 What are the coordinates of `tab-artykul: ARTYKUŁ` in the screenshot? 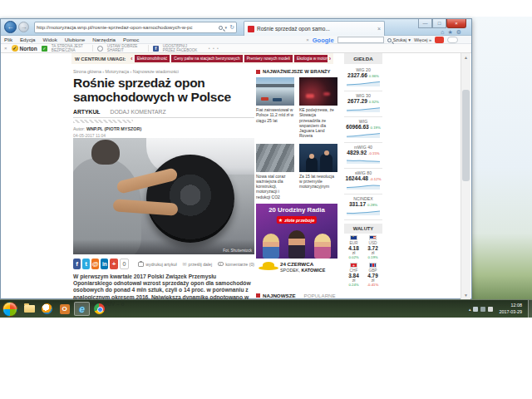 It's located at (86, 111).